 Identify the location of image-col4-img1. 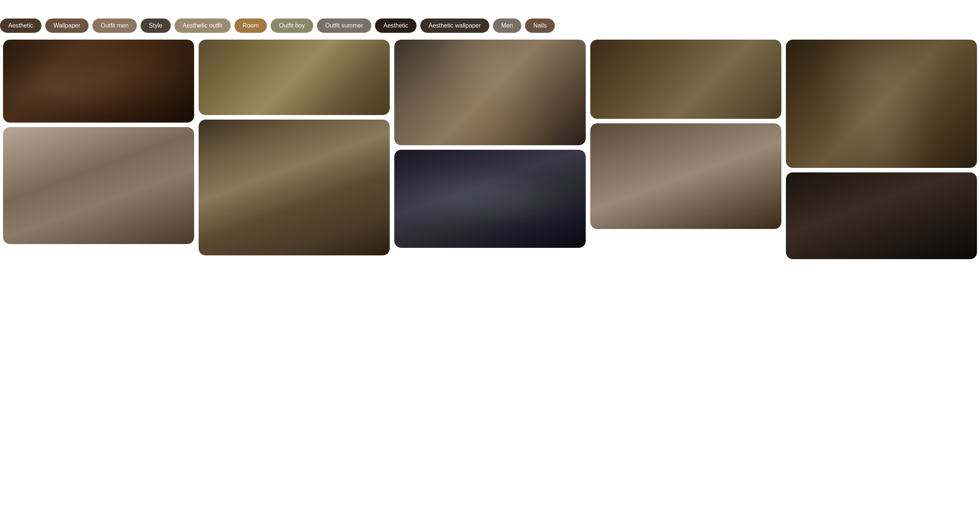
(686, 79).